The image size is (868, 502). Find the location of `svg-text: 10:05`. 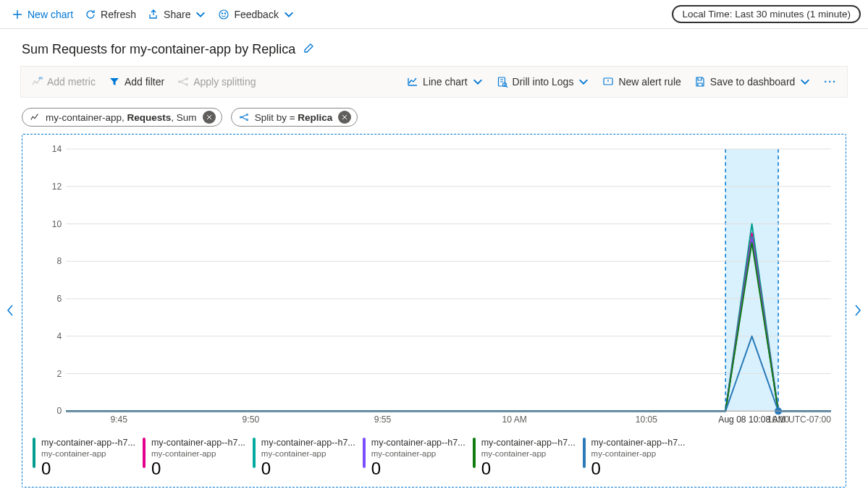

svg-text: 10:05 is located at coordinates (646, 420).